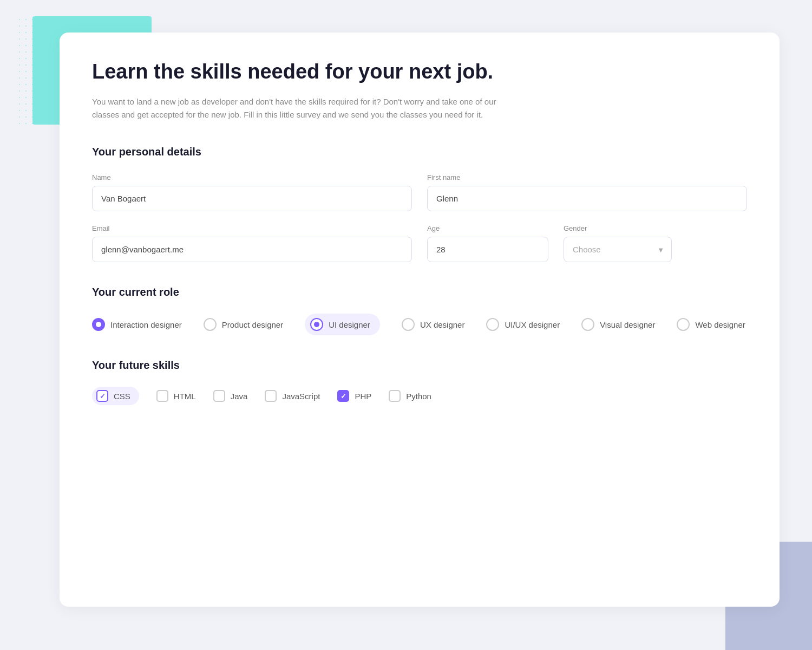  What do you see at coordinates (271, 396) in the screenshot?
I see `checkbox-javascript` at bounding box center [271, 396].